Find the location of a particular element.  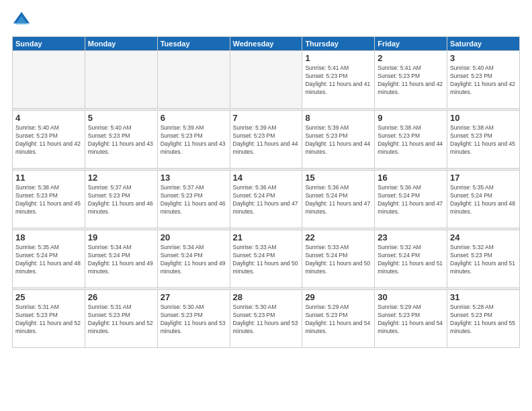

calendar-cell: 23Sunrise: 5:32 AMSunset: 5:24 PMDayligh… is located at coordinates (411, 259).